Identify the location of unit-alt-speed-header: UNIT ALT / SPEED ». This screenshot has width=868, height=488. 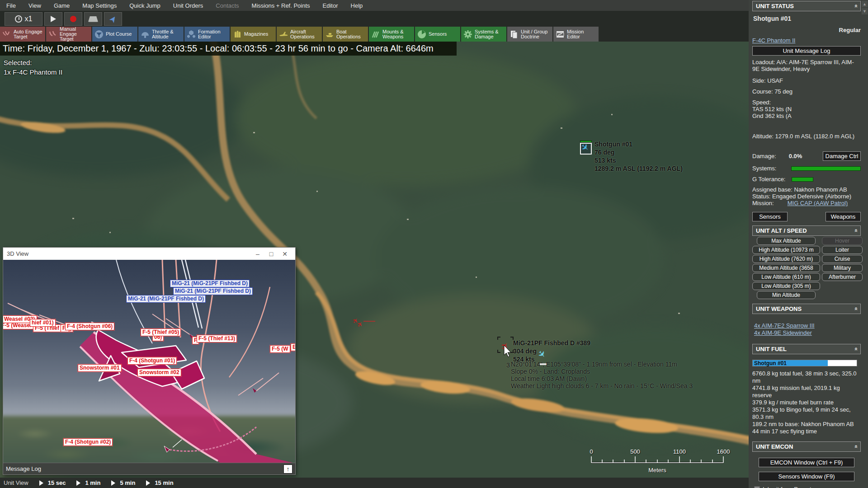
(807, 230).